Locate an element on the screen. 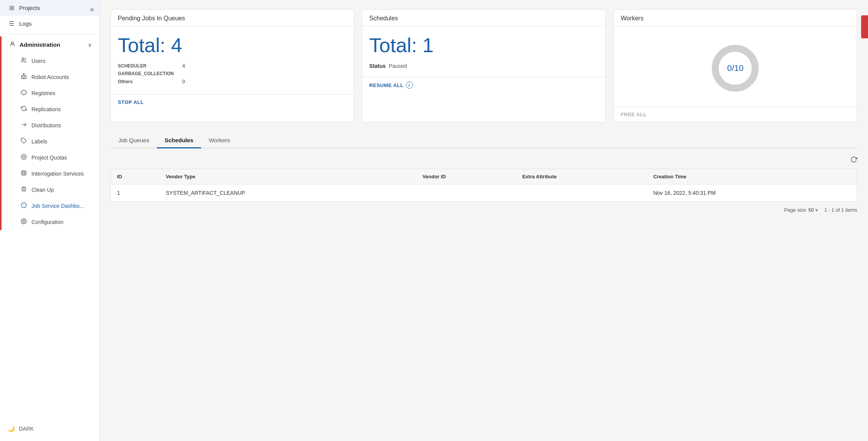  pending-jobs-total: Total: 4 is located at coordinates (233, 45).